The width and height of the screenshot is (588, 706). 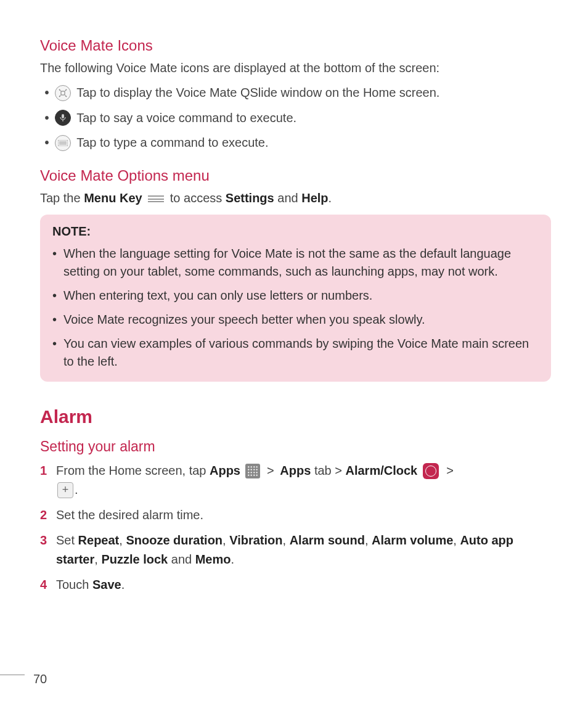 I want to click on step-item: 4 Touch Save., so click(x=296, y=585).